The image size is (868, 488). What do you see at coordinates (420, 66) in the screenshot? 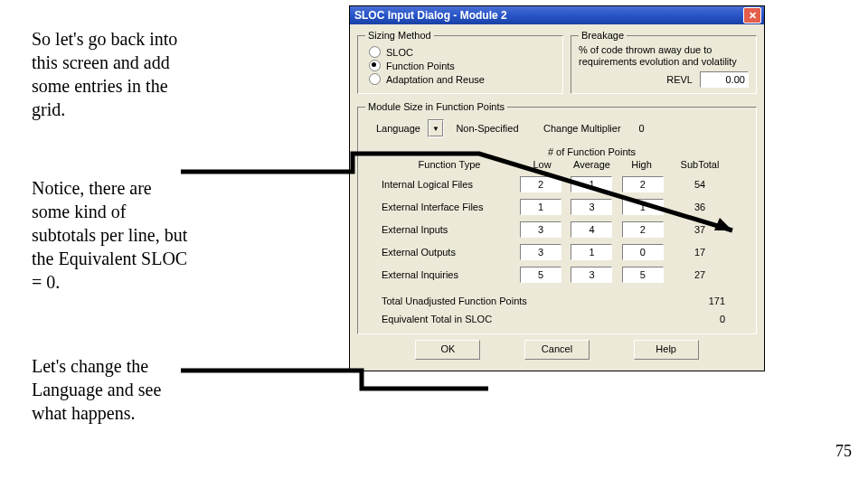
I see `radio-label: Function Points` at bounding box center [420, 66].